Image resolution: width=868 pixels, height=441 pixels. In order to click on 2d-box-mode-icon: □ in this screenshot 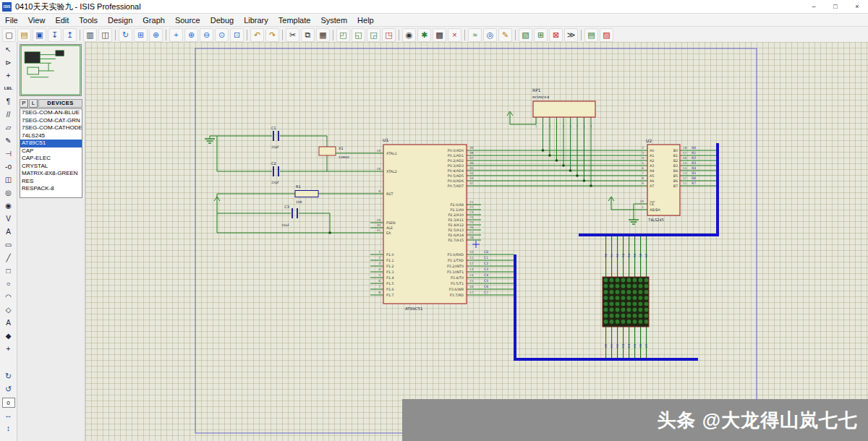, I will do `click(9, 270)`.